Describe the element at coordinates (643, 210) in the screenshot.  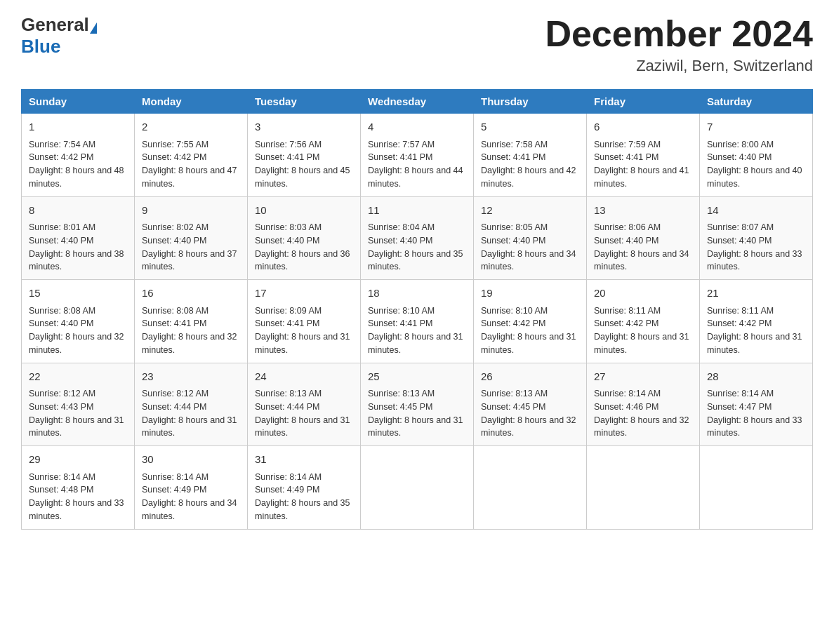
I see `day-number: 13` at that location.